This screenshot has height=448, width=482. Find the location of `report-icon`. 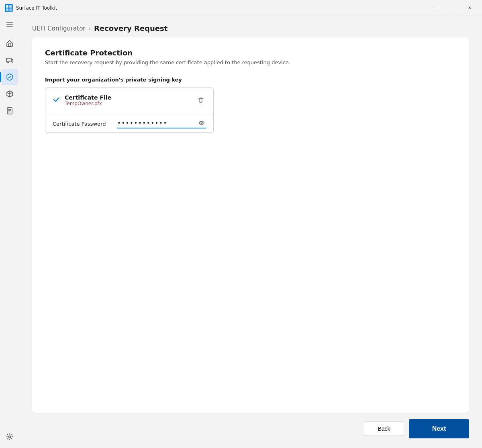

report-icon is located at coordinates (10, 111).